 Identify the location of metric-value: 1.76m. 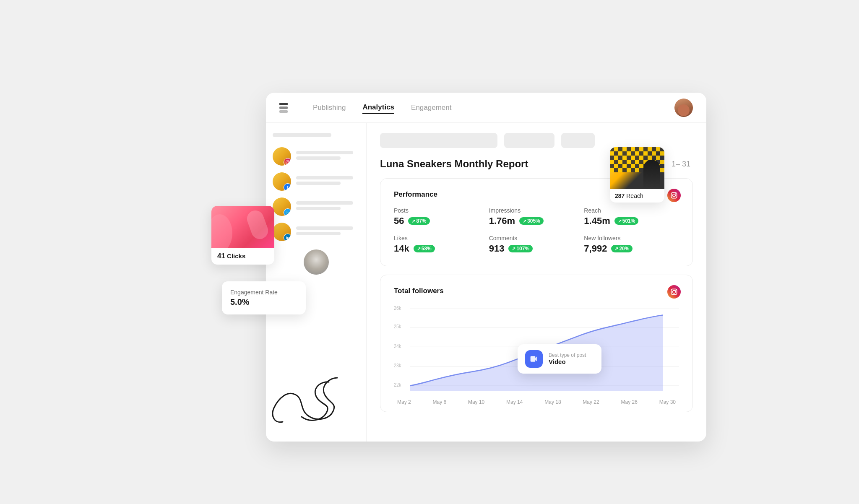
(502, 221).